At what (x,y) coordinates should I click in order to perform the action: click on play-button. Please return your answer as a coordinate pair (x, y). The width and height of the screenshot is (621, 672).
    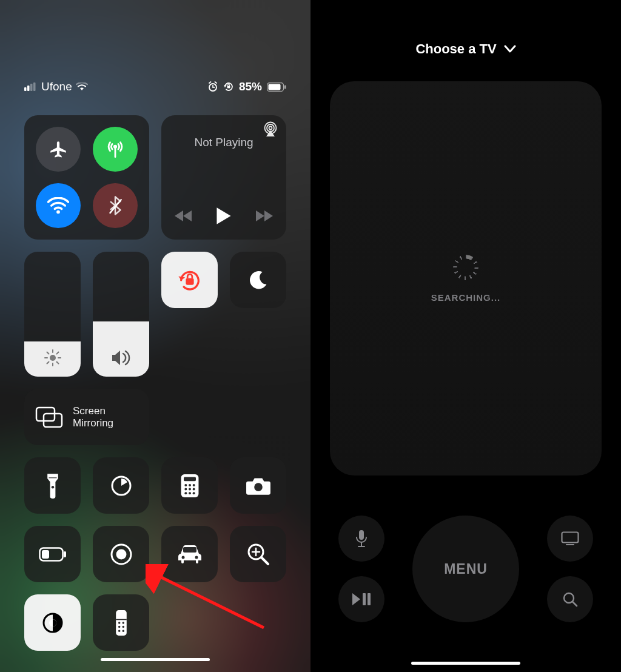
    Looking at the image, I should click on (224, 216).